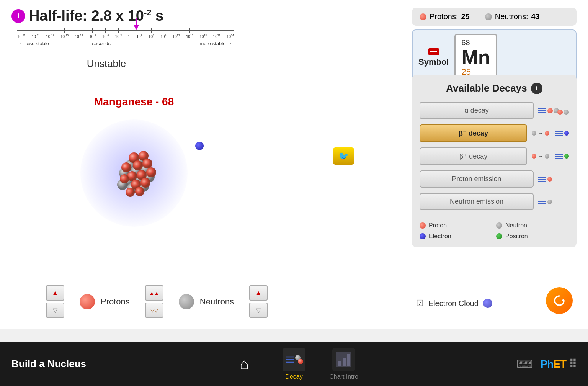 This screenshot has height=386, width=588. Describe the element at coordinates (473, 133) in the screenshot. I see `beta-minus-decay-button: β⁻ decay` at that location.